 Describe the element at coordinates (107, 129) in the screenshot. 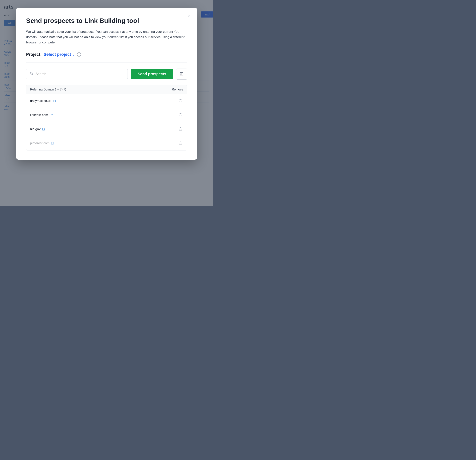

I see `table-row: nih.gov` at that location.